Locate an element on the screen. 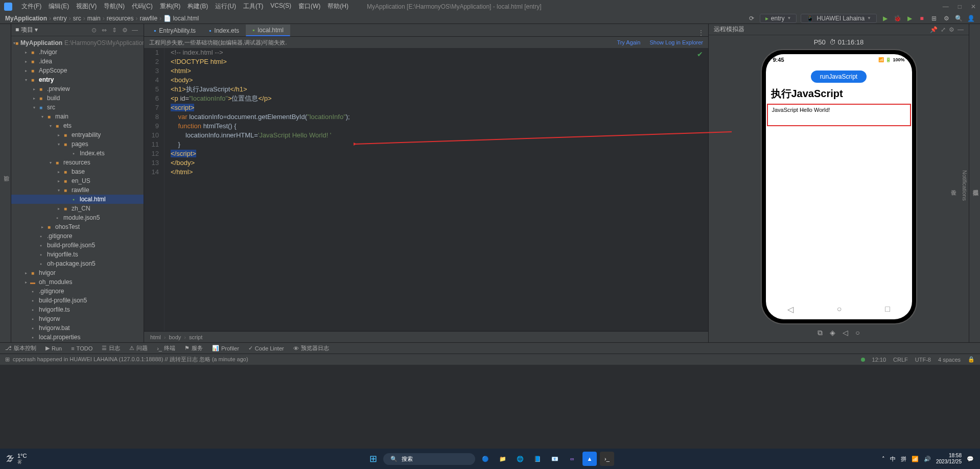 This screenshot has height=469, width=980. tree-item: ▾■main is located at coordinates (78, 116).